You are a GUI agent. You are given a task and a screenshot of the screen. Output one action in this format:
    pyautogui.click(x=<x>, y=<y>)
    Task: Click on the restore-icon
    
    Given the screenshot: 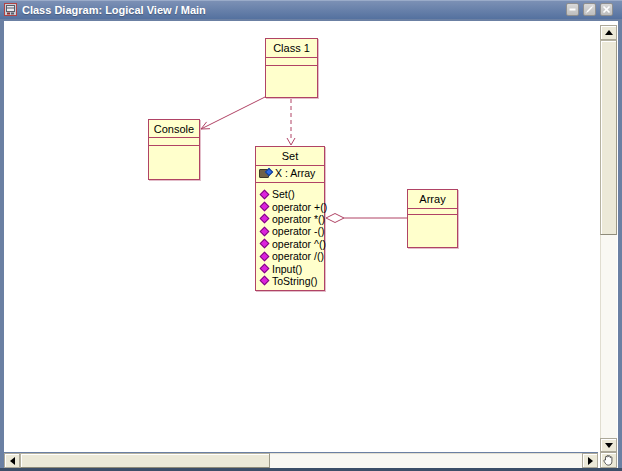 What is the action you would take?
    pyautogui.click(x=590, y=10)
    